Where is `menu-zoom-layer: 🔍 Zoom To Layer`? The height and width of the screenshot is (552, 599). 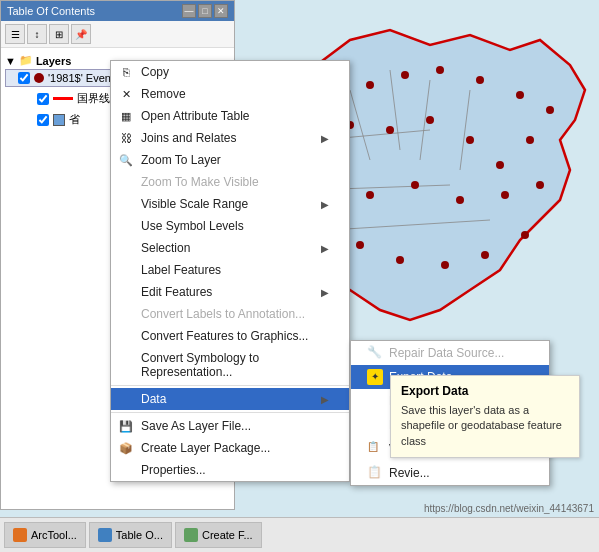
menu-zoom-layer: 🔍 Zoom To Layer is located at coordinates (230, 160).